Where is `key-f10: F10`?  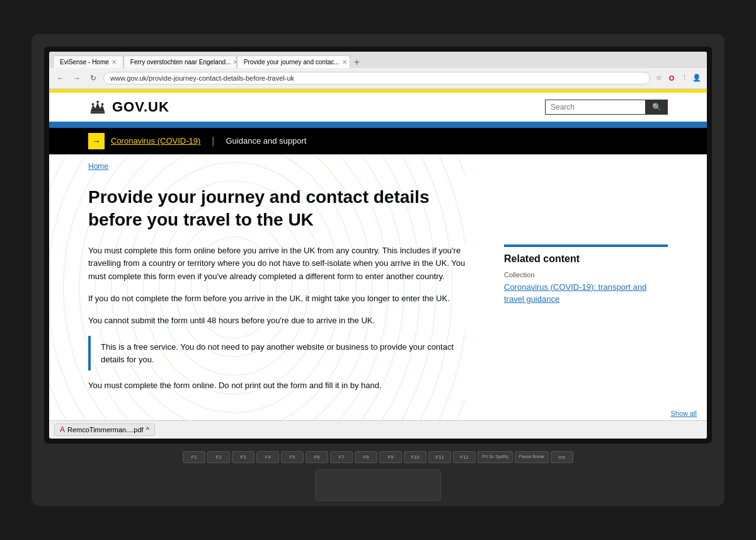
key-f10: F10 is located at coordinates (415, 457).